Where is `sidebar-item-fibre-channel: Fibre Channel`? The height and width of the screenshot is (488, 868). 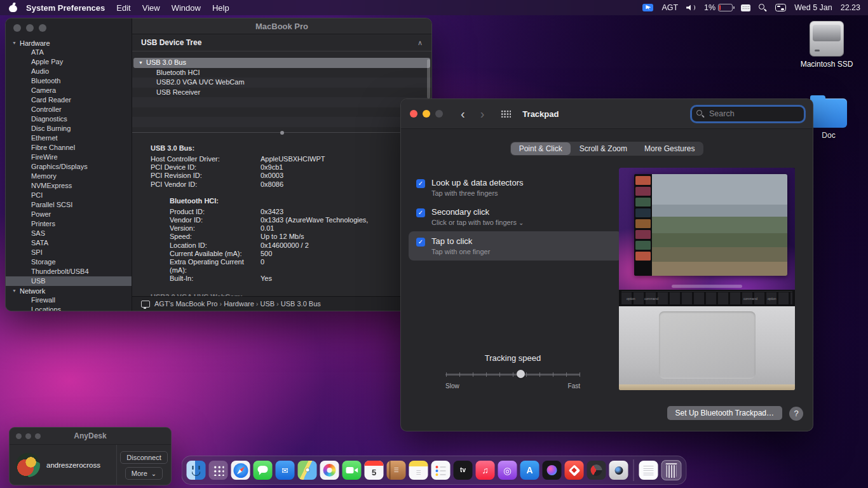 sidebar-item-fibre-channel: Fibre Channel is located at coordinates (69, 147).